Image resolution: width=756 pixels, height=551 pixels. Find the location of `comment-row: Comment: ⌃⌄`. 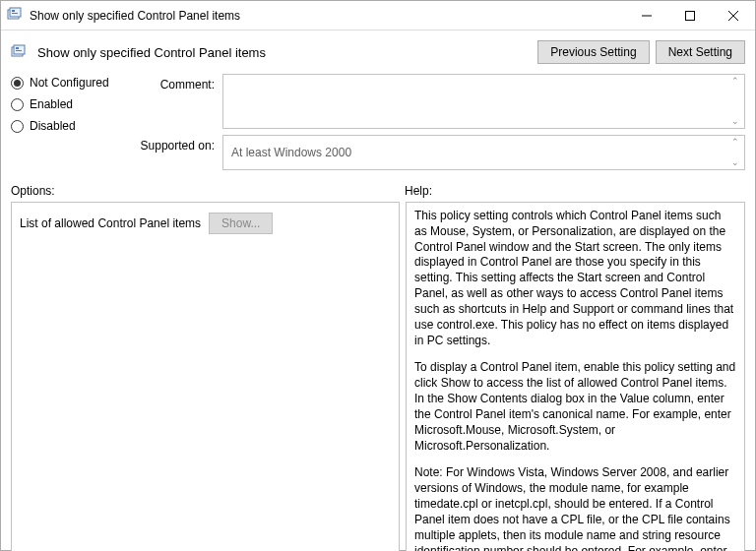

comment-row: Comment: ⌃⌄ is located at coordinates (442, 101).